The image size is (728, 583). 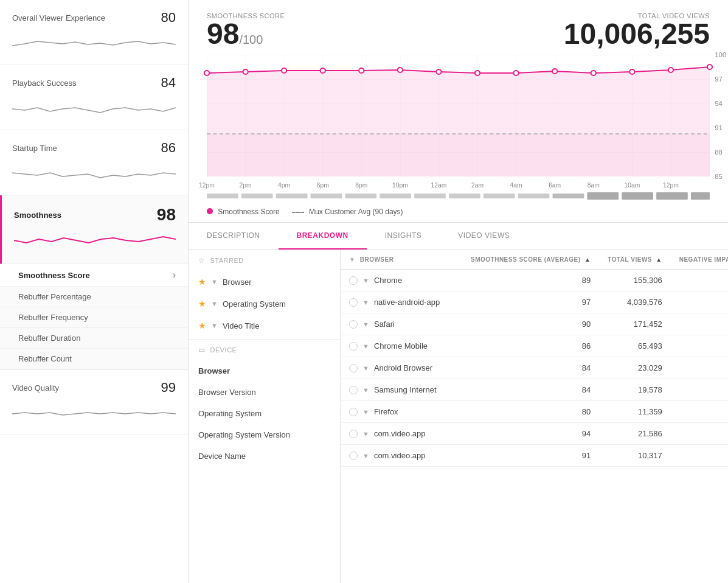 I want to click on table-row: ▼ com.video.app 91 10,317 9, so click(x=534, y=456).